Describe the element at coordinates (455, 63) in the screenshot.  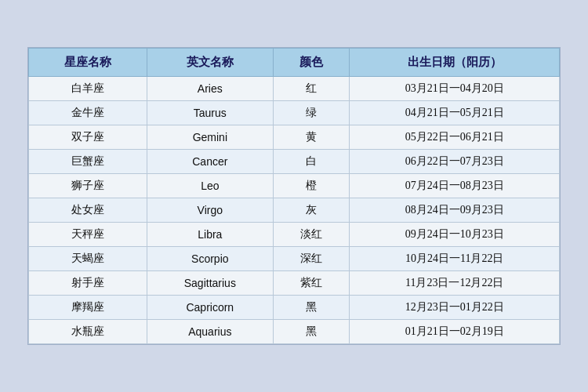
I see `header-date: 出生日期（阳历）` at that location.